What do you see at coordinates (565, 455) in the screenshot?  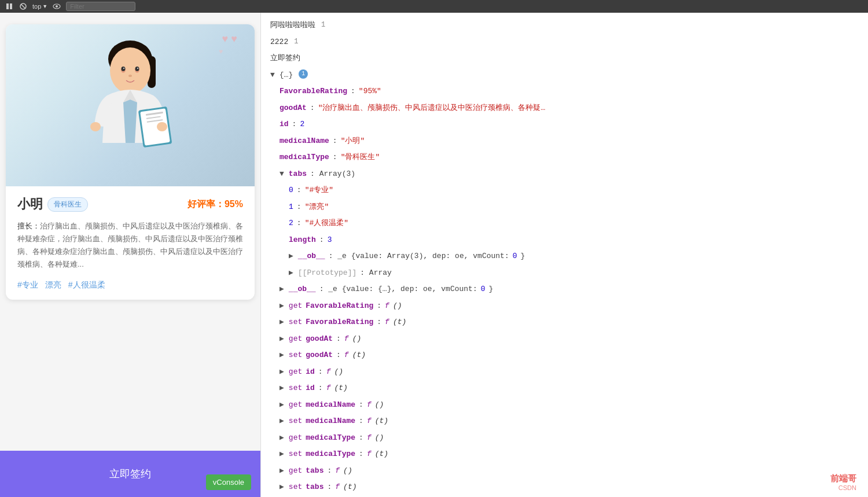 I see `console-line: ▶ set medicalType : f (t)` at bounding box center [565, 455].